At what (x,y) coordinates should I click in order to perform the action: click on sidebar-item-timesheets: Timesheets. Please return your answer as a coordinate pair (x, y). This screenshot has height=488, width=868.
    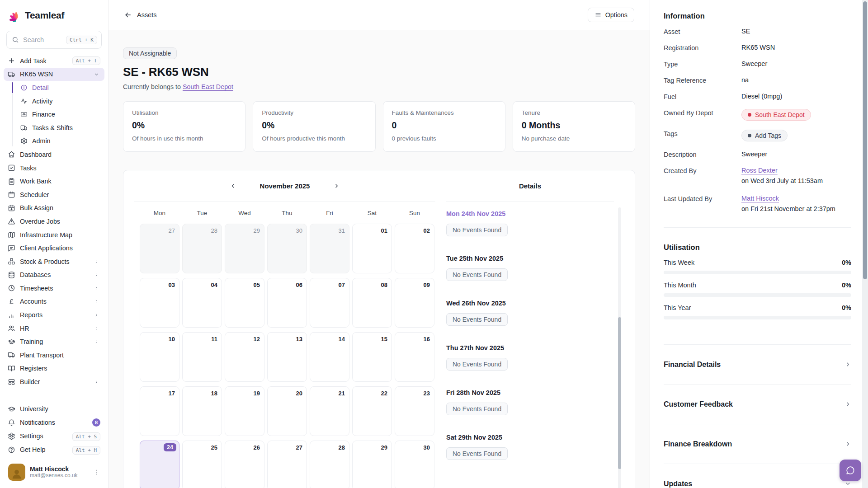
    Looking at the image, I should click on (54, 288).